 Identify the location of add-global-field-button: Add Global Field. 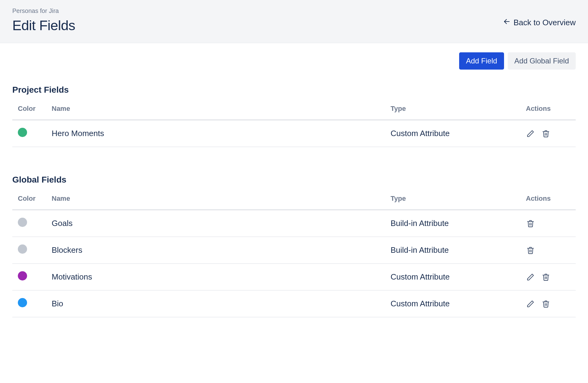
(542, 61).